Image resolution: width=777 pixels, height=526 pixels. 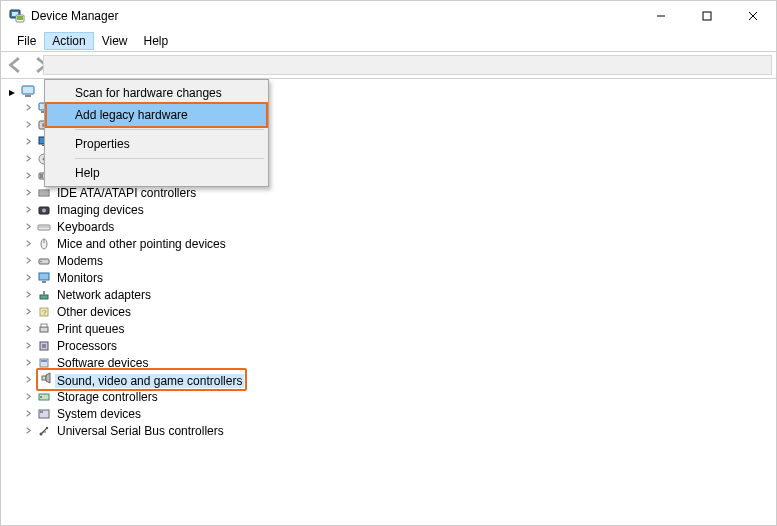 What do you see at coordinates (86, 227) in the screenshot?
I see `tree-node-label: Keyboards` at bounding box center [86, 227].